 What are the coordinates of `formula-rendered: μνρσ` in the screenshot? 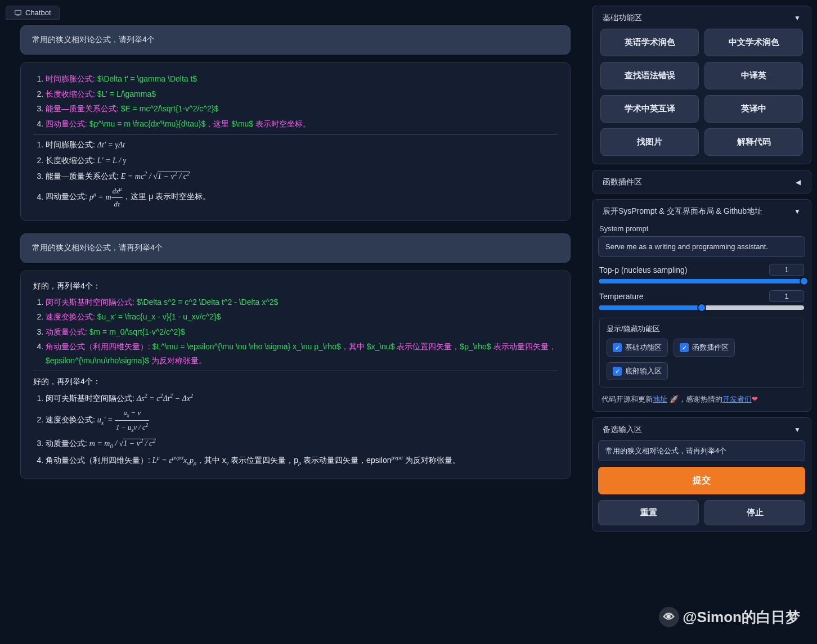 It's located at (397, 460).